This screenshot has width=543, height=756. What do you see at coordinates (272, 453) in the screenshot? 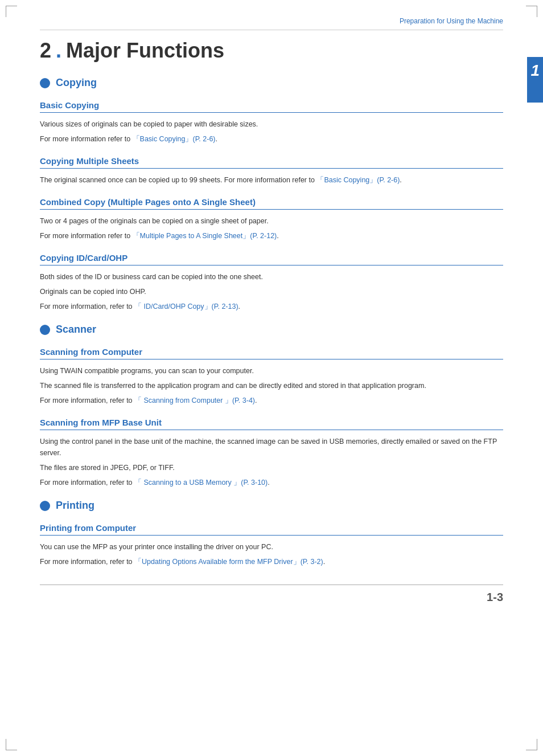
I see `subsection-scanning-from-mfp-base-unit: Scanning from MFP Base Unit Using the co…` at bounding box center [272, 453].